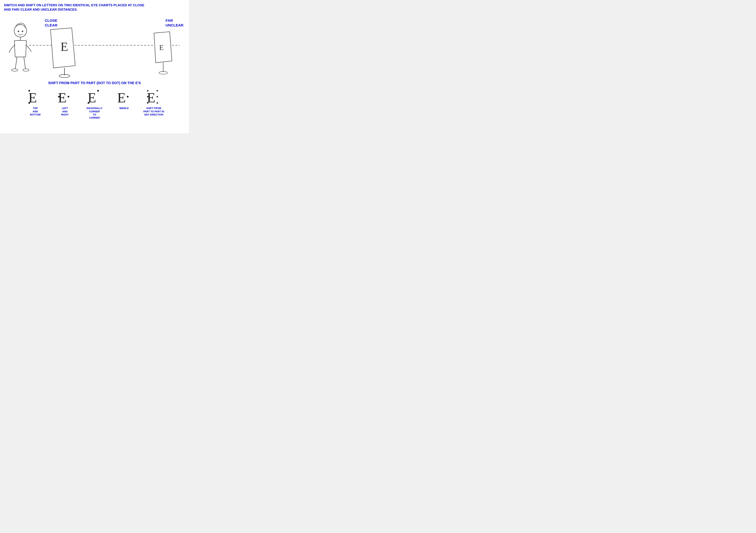 The width and height of the screenshot is (756, 533). I want to click on main-page: SWITCH AND SHIFT ON LETTERS ON TWO IDENT…, so click(94, 67).